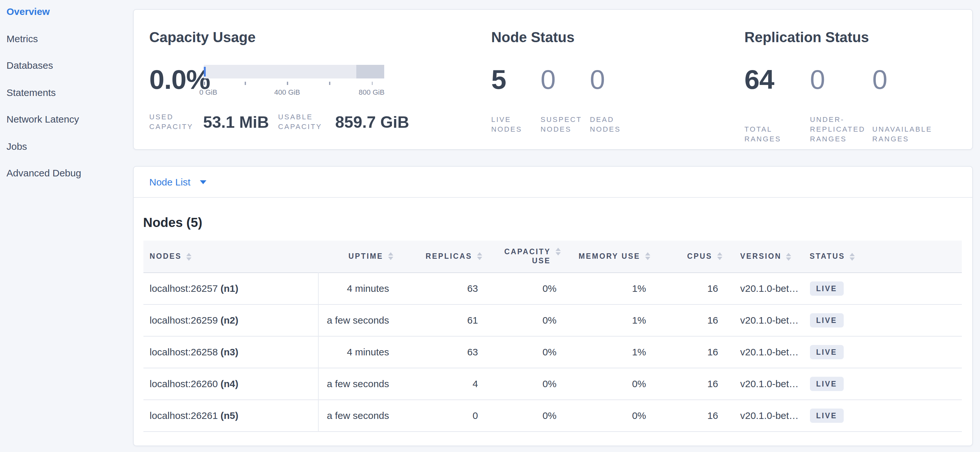 Image resolution: width=980 pixels, height=452 pixels. What do you see at coordinates (205, 71) in the screenshot?
I see `used-capacity-bar` at bounding box center [205, 71].